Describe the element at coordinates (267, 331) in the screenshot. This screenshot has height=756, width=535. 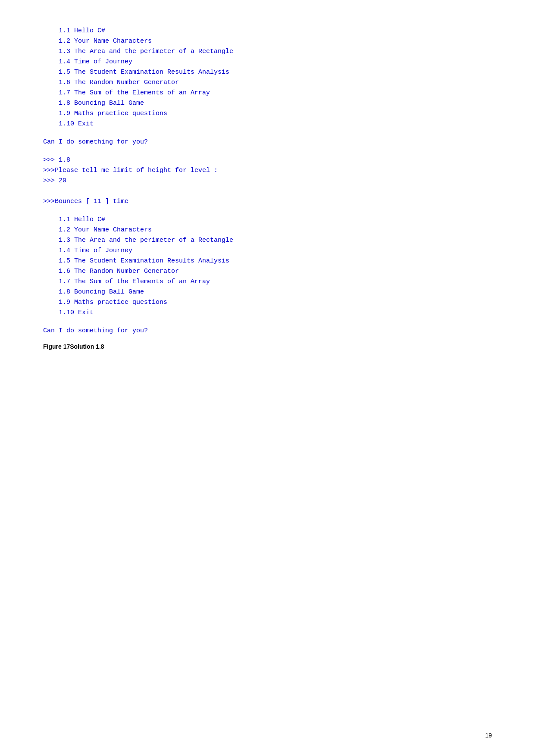
I see `second-can-do: Can I do something for you?` at that location.